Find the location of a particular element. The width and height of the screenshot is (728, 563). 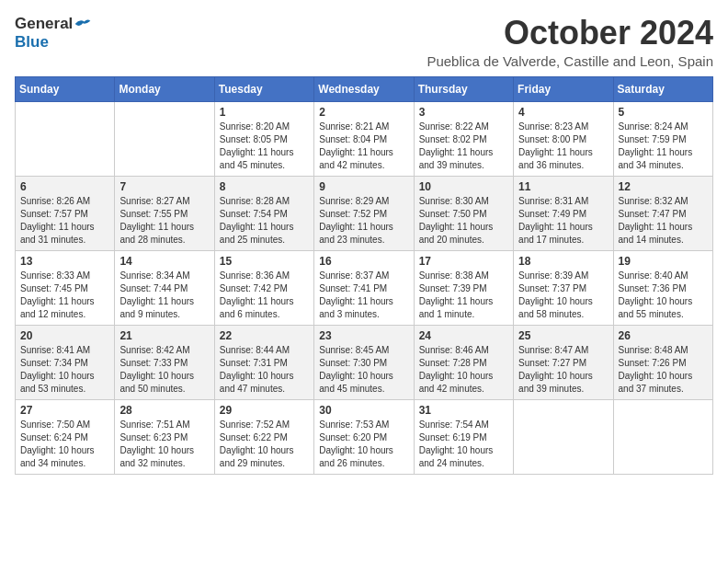

day-number: 26 is located at coordinates (664, 336).